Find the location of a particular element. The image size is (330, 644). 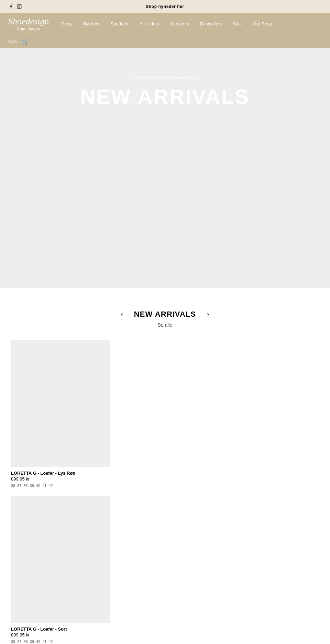

nav-link-our-story: Our Story is located at coordinates (263, 24).